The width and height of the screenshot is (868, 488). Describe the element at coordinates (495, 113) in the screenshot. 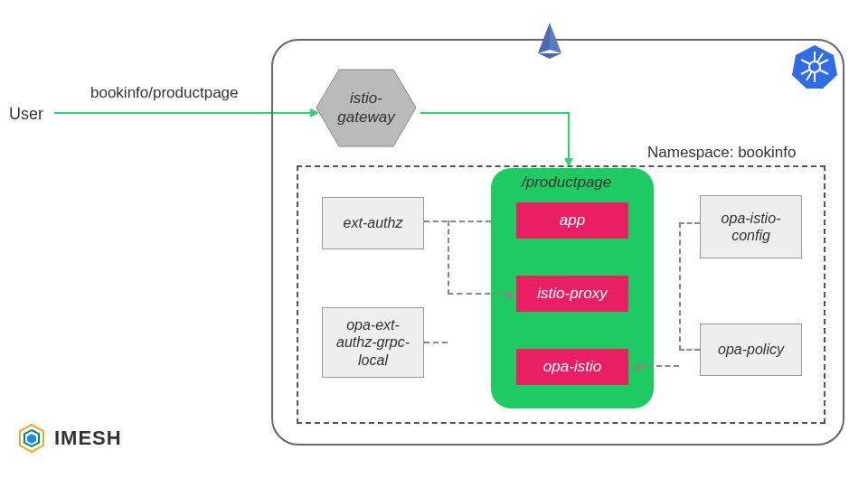

I see `arrow-gateway-h` at that location.